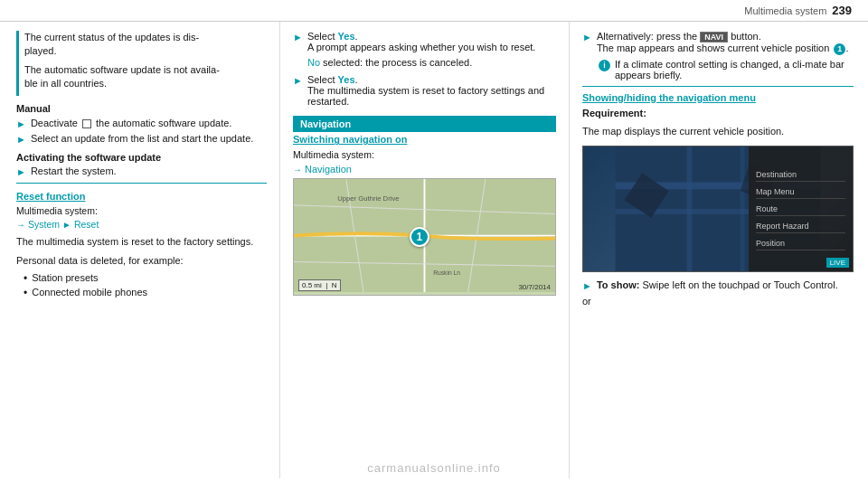  I want to click on nav-menu-destination: Destination, so click(801, 175).